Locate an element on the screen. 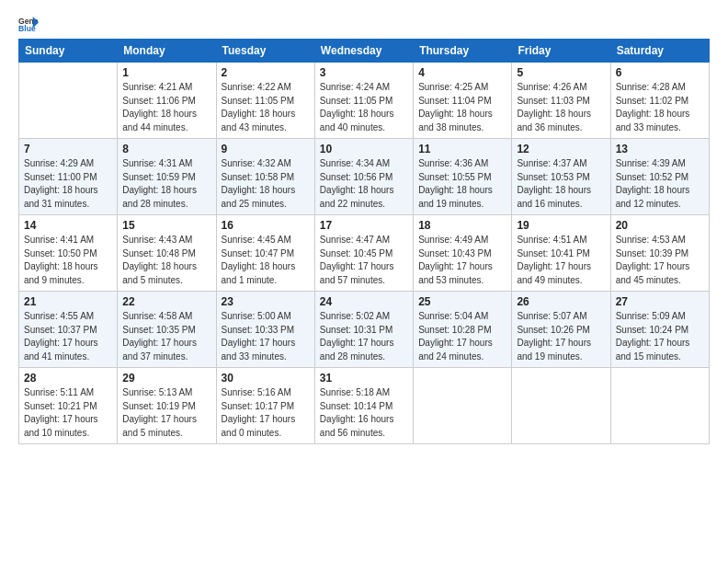 This screenshot has height=563, width=728. calendar-cell: 13Sunrise: 4:39 AM Sunset: 10:52 PM Dayl… is located at coordinates (660, 177).